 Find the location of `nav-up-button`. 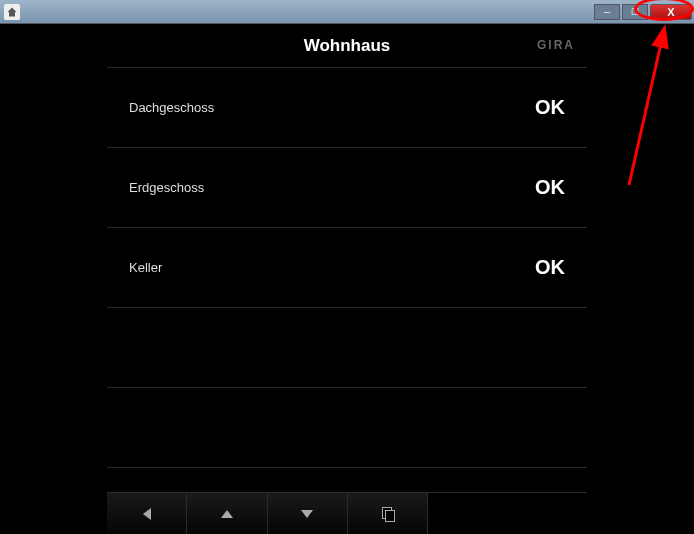

nav-up-button is located at coordinates (227, 514).